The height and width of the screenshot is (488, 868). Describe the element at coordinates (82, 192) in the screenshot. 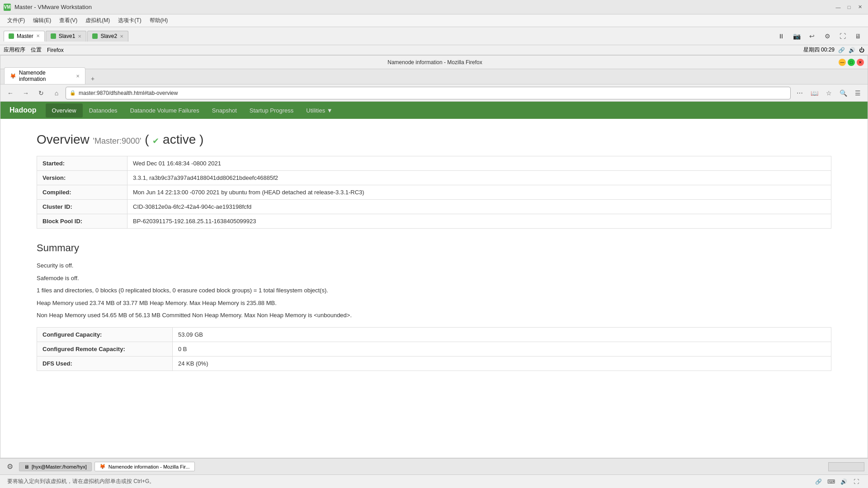

I see `info-key-compiled: Compiled:` at that location.